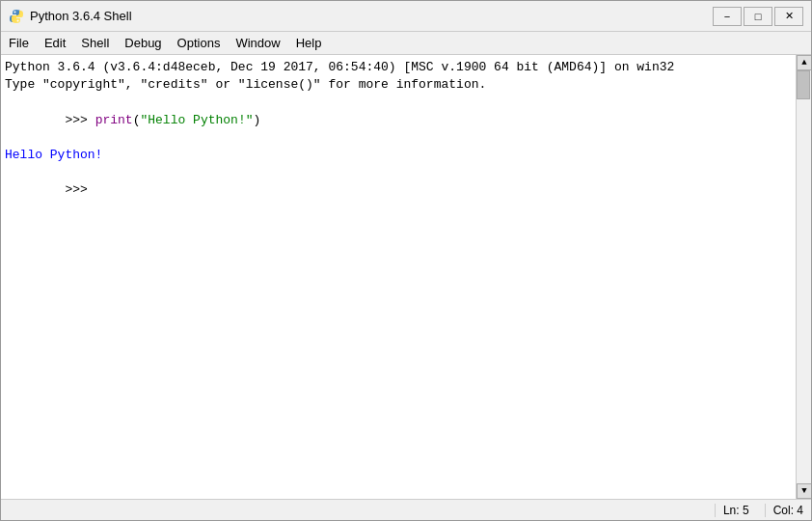 This screenshot has height=521, width=812. Describe the element at coordinates (758, 16) in the screenshot. I see `window-controls: − □ ✕` at that location.